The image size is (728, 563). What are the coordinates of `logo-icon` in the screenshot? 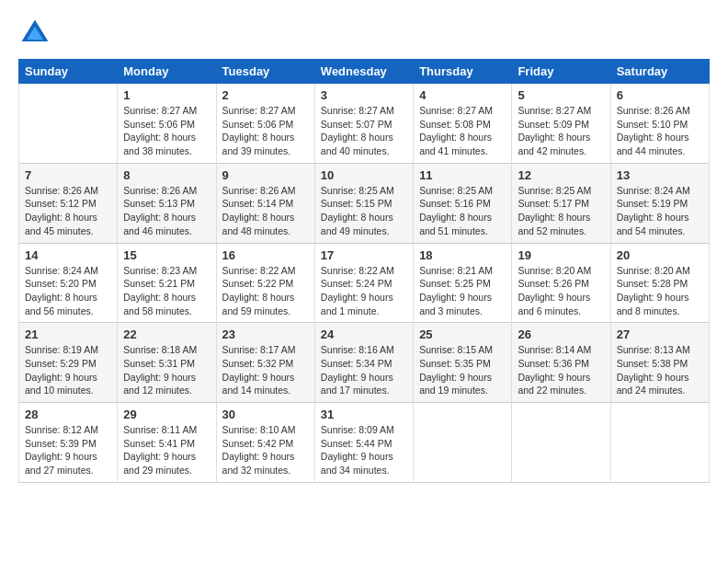 It's located at (35, 33).